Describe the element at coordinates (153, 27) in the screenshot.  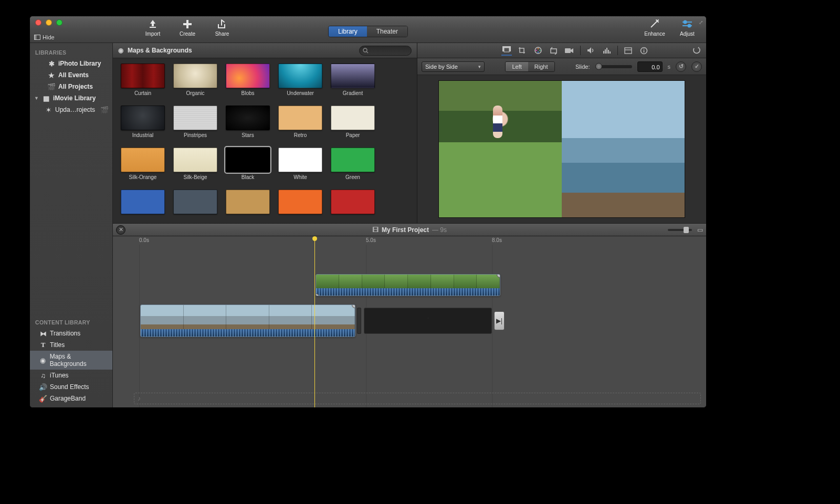
I see `import-button: Import` at that location.